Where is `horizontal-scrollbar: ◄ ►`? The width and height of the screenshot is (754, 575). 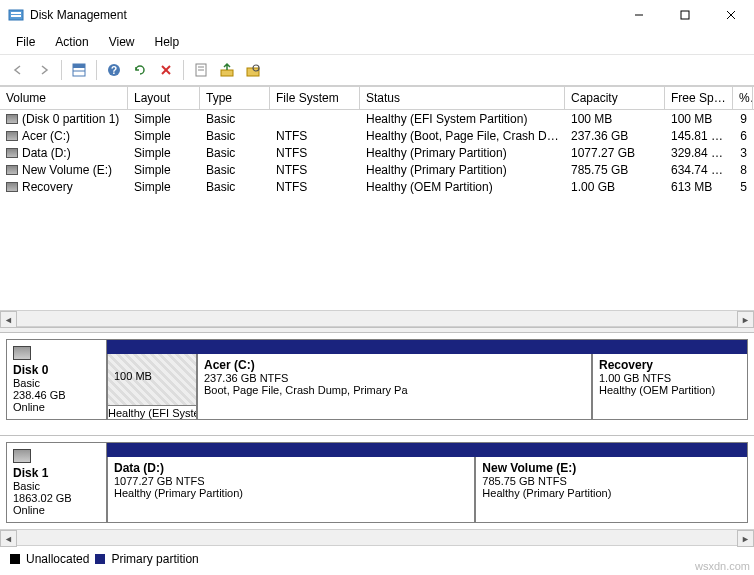
horizontal-scrollbar: ◄ ► is located at coordinates (377, 318).